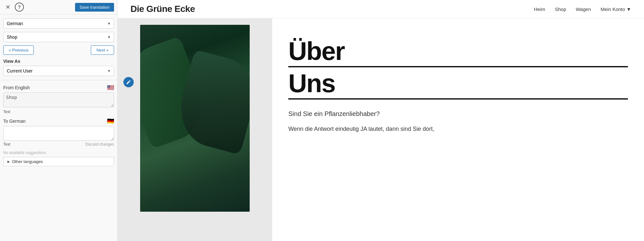 Image resolution: width=644 pixels, height=241 pixels. What do you see at coordinates (629, 9) in the screenshot?
I see `mein-konto-arrow-icon: ▼` at bounding box center [629, 9].